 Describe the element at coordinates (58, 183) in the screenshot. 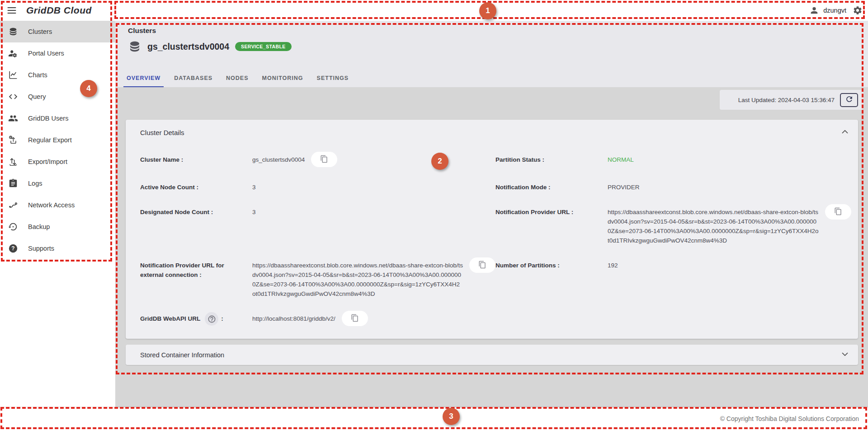

I see `sidebar-item-logs: Logs` at that location.